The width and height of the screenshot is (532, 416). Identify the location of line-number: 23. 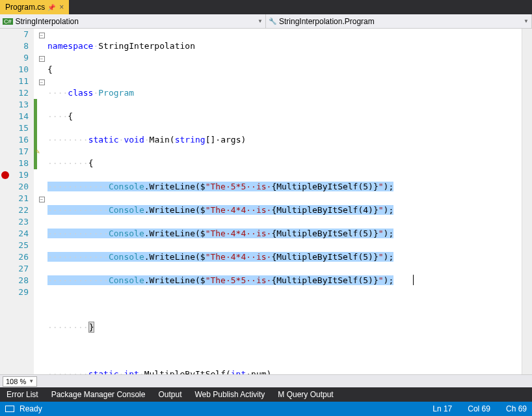
(21, 222).